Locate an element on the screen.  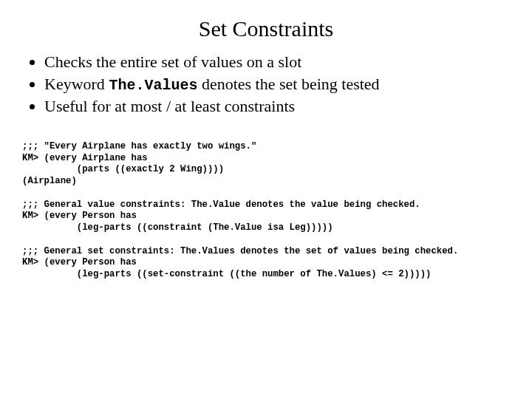
slide-title: Set Constraints is located at coordinates (266, 29).